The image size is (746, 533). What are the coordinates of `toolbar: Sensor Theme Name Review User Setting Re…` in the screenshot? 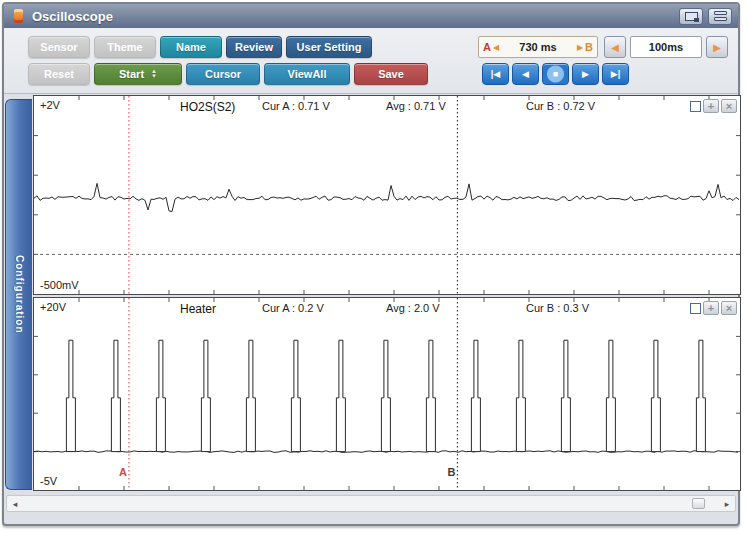 It's located at (371, 61).